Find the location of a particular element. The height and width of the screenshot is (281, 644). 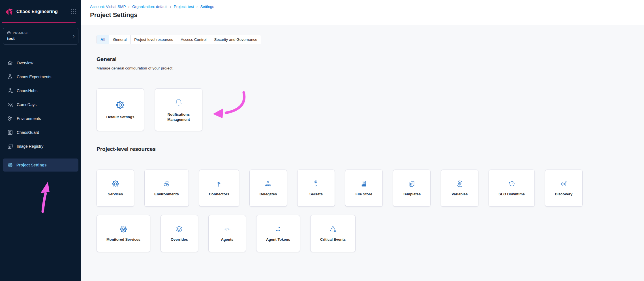

sidebar-item-chaos-experiments: Chaos Experiments is located at coordinates (41, 77).